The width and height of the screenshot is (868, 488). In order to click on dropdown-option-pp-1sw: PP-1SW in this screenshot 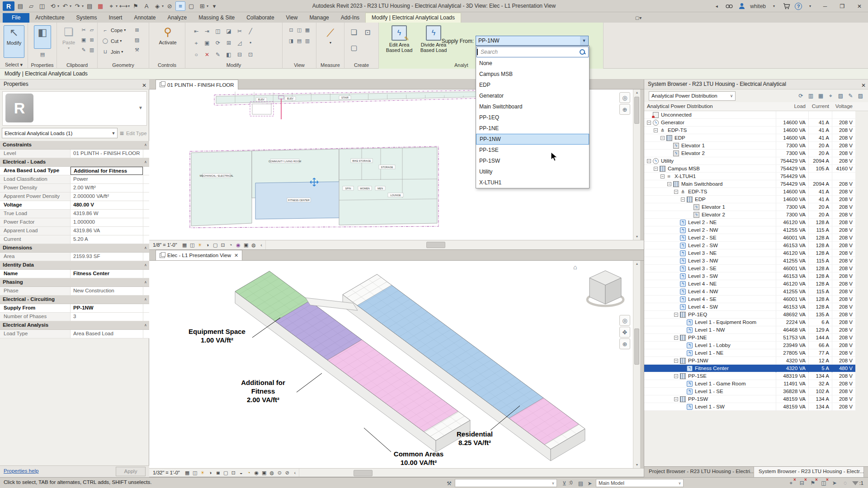, I will do `click(533, 161)`.